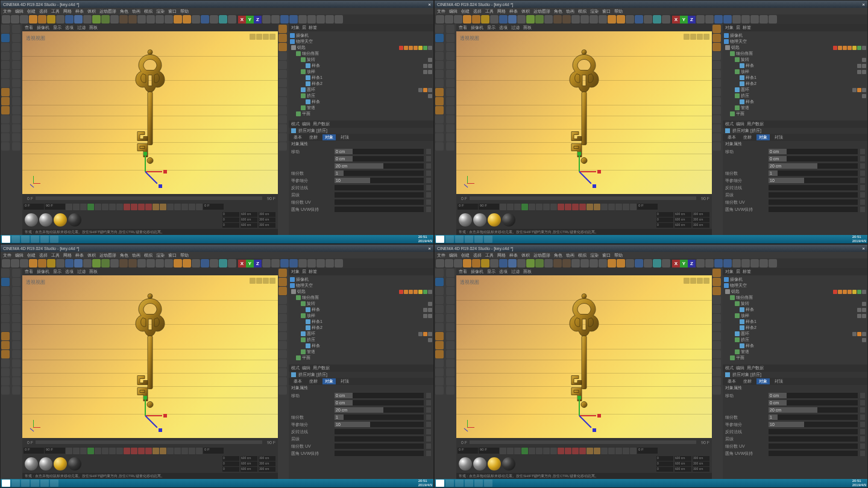 This screenshot has height=488, width=868. What do you see at coordinates (795, 108) in the screenshot?
I see `hierarchy-item: 管道` at bounding box center [795, 108].